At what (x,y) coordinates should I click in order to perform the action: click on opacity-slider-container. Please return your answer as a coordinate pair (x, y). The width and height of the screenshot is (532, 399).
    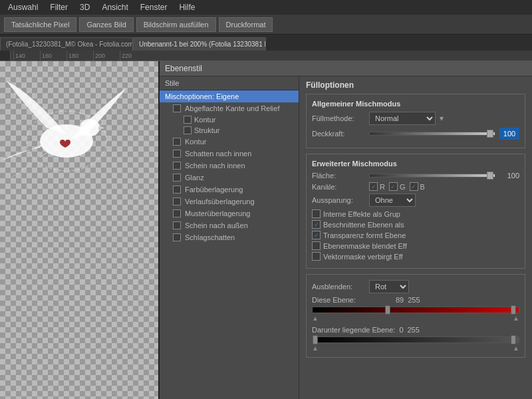
    Looking at the image, I should click on (432, 134).